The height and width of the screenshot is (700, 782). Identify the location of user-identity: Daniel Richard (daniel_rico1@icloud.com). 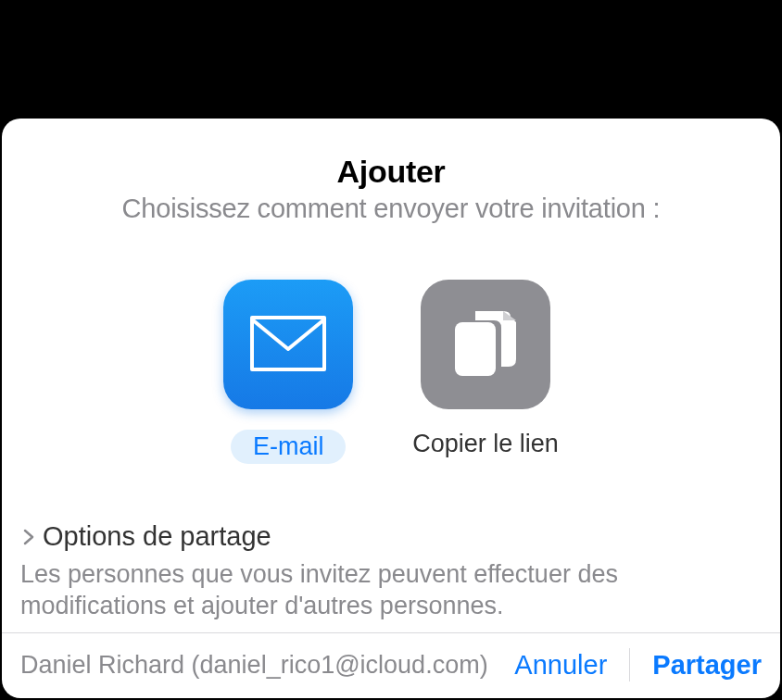
(256, 665).